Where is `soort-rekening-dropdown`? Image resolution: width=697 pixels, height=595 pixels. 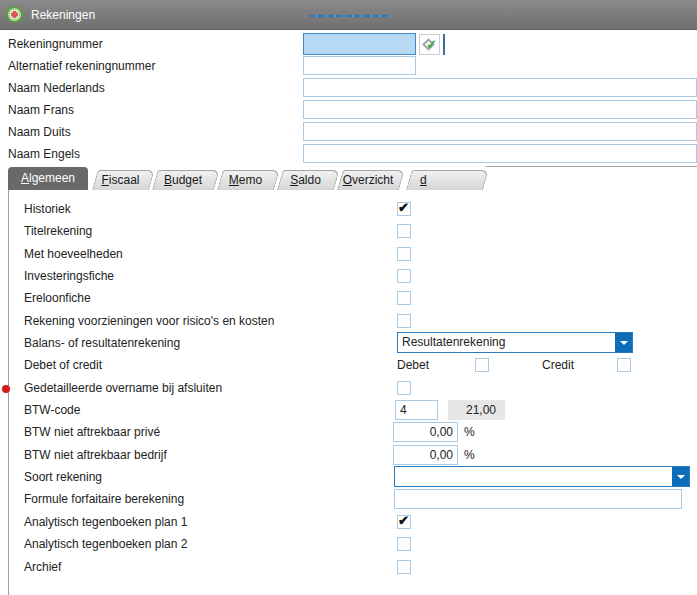 soort-rekening-dropdown is located at coordinates (542, 476).